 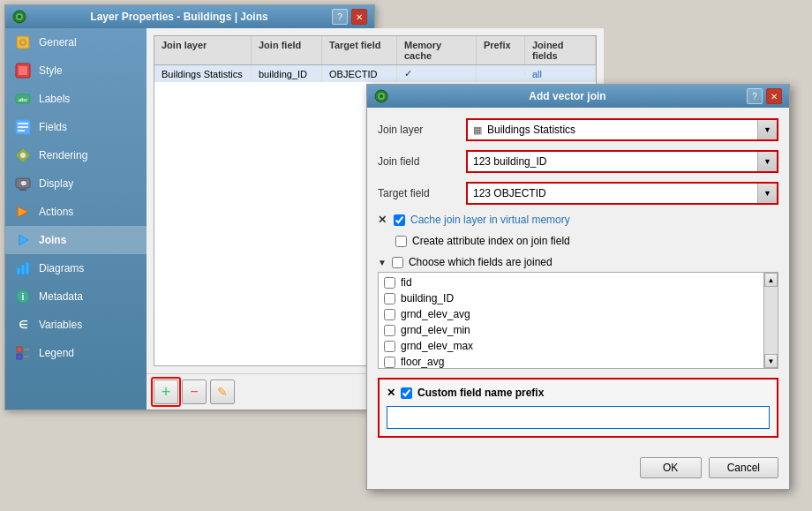 I want to click on index-checkbox, so click(x=401, y=242).